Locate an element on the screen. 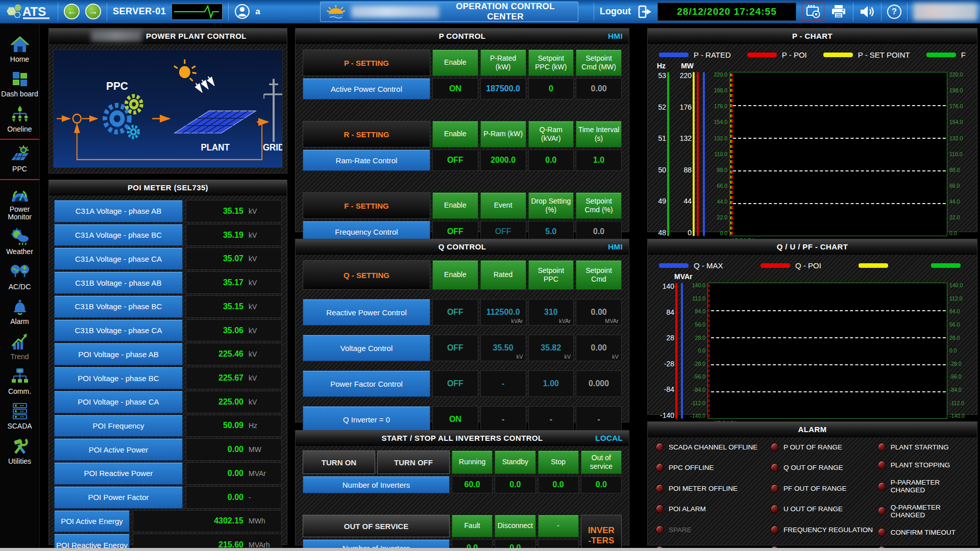 The width and height of the screenshot is (980, 551). inverters-mode-badge: LOCAL is located at coordinates (609, 438).